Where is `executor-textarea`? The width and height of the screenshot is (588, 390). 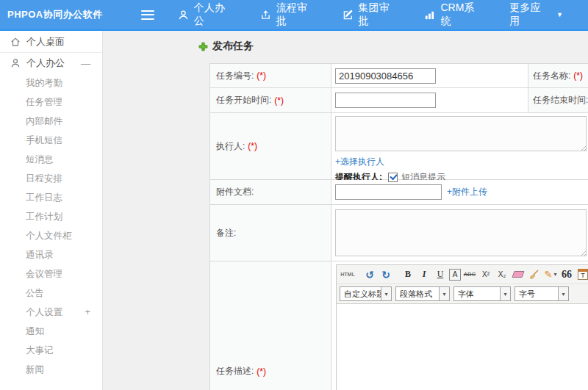
executor-textarea is located at coordinates (461, 134).